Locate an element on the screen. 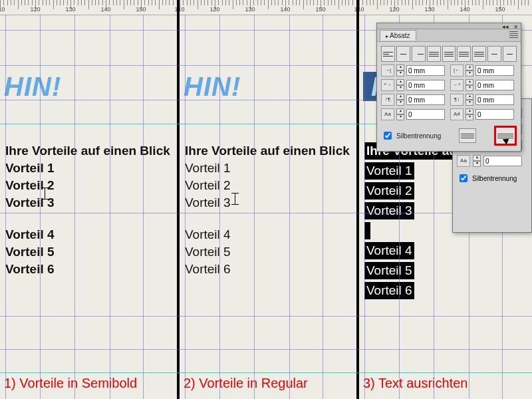 The height and width of the screenshot is (399, 532). align-away-spine-button is located at coordinates (509, 54).